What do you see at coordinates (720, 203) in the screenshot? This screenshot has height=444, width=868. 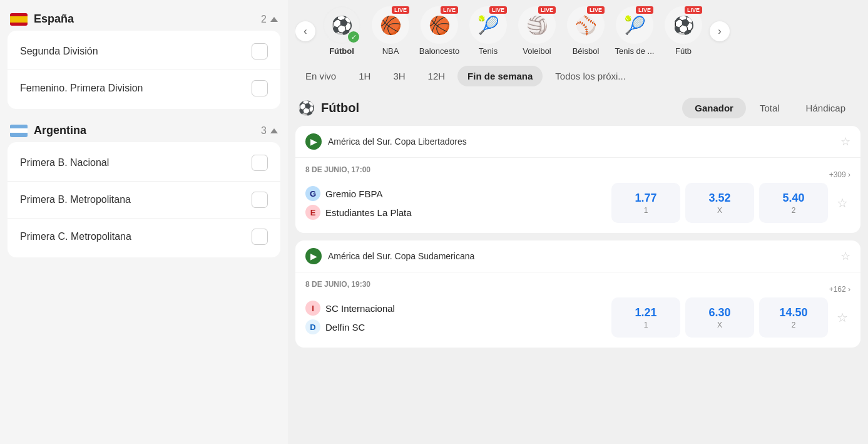 I see `odd-button-X: 3.52X` at bounding box center [720, 203].